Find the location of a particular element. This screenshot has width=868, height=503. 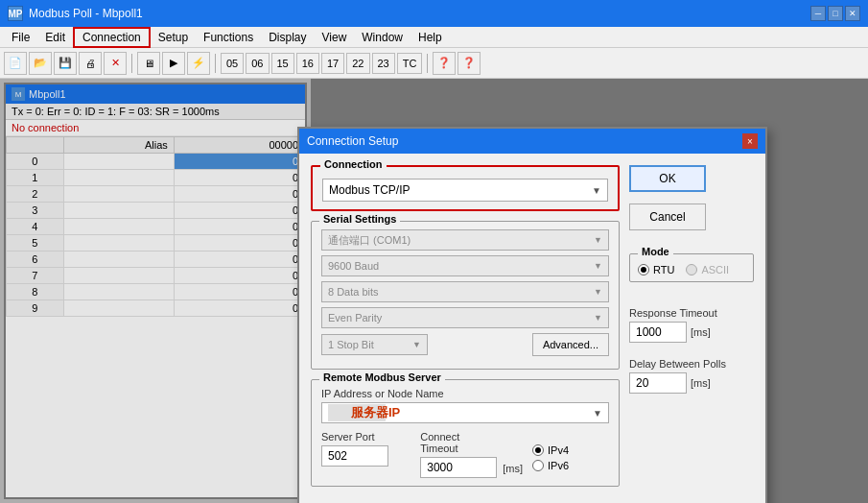

fn06-btn: 06 is located at coordinates (257, 63).